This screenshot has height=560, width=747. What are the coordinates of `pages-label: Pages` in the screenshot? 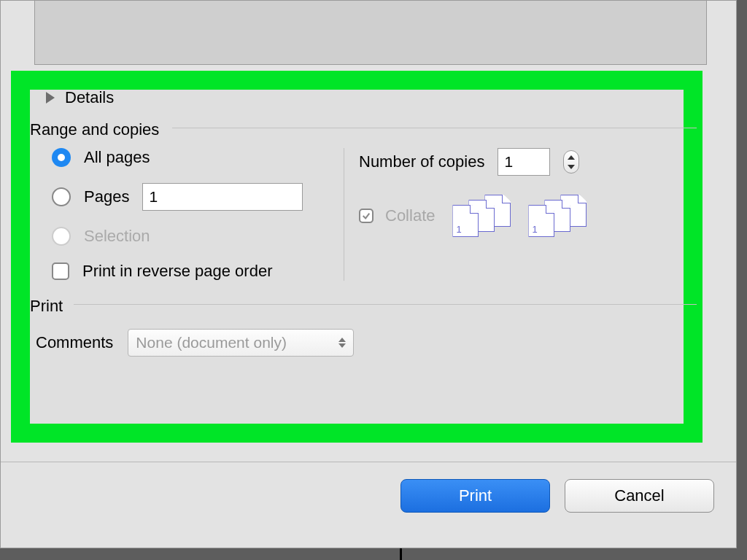 It's located at (107, 197).